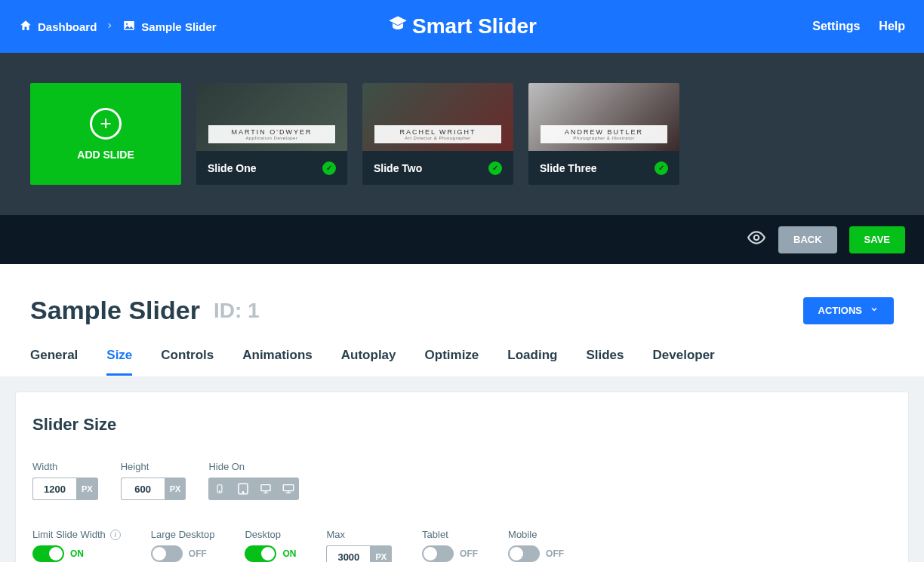 The height and width of the screenshot is (562, 924). Describe the element at coordinates (178, 27) in the screenshot. I see `breadcrumb-current-label: Sample Slider` at that location.